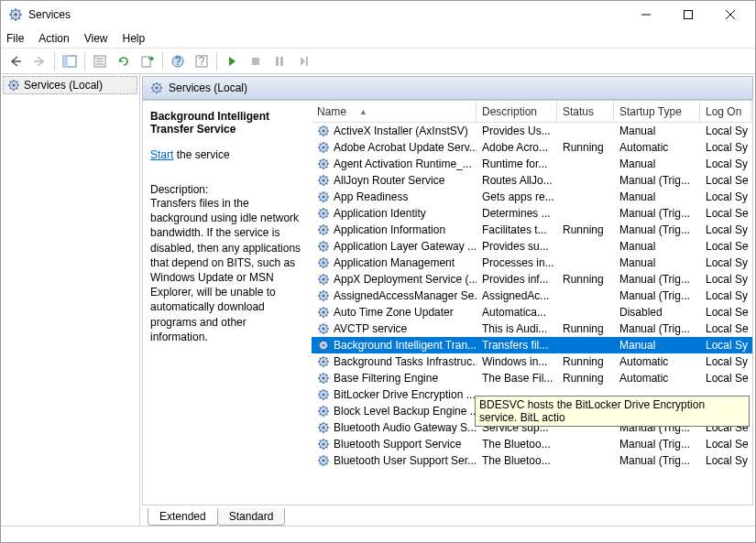  I want to click on table-row: Application IdentityDetermines ...Manual…, so click(531, 213).